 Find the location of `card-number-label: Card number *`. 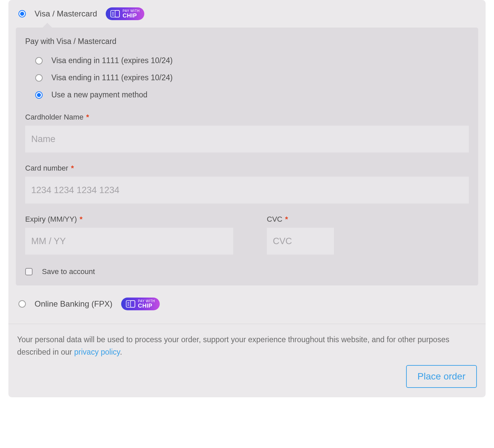

card-number-label: Card number * is located at coordinates (247, 168).